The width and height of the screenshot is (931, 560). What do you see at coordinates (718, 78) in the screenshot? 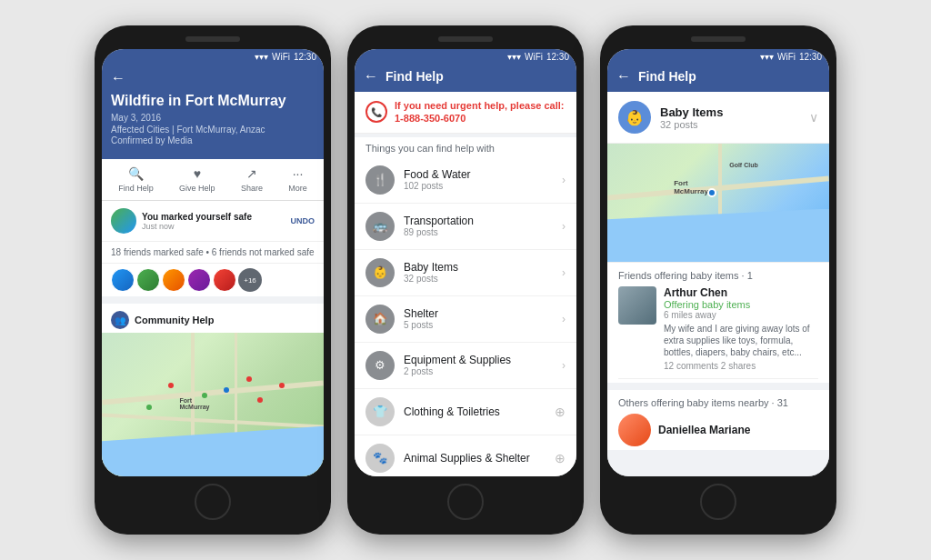
I see `p3-header: ← Find Help` at bounding box center [718, 78].